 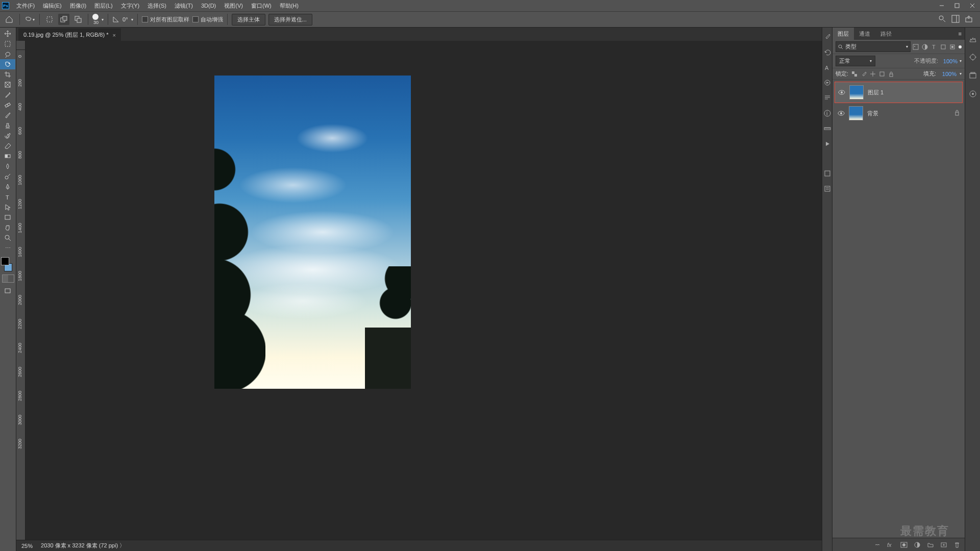 What do you see at coordinates (8, 197) in the screenshot?
I see `text-tool: T` at bounding box center [8, 197].